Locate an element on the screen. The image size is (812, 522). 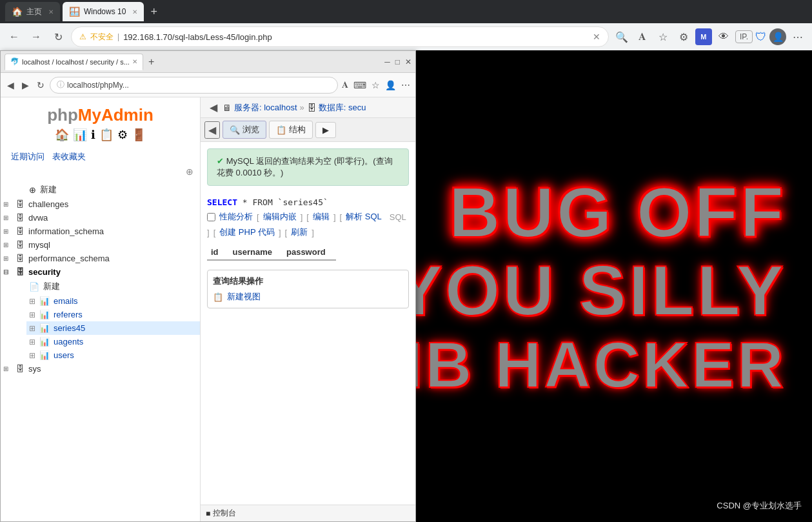
pma-toolbar-right: 𝐀 ⌨ ☆ 👤 ⋯ is located at coordinates (376, 85).